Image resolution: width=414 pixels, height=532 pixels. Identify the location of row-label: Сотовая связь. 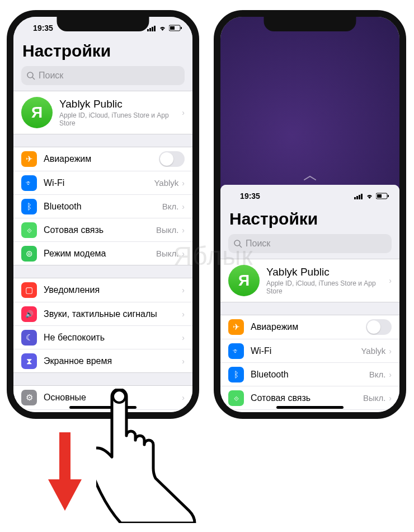
(307, 398).